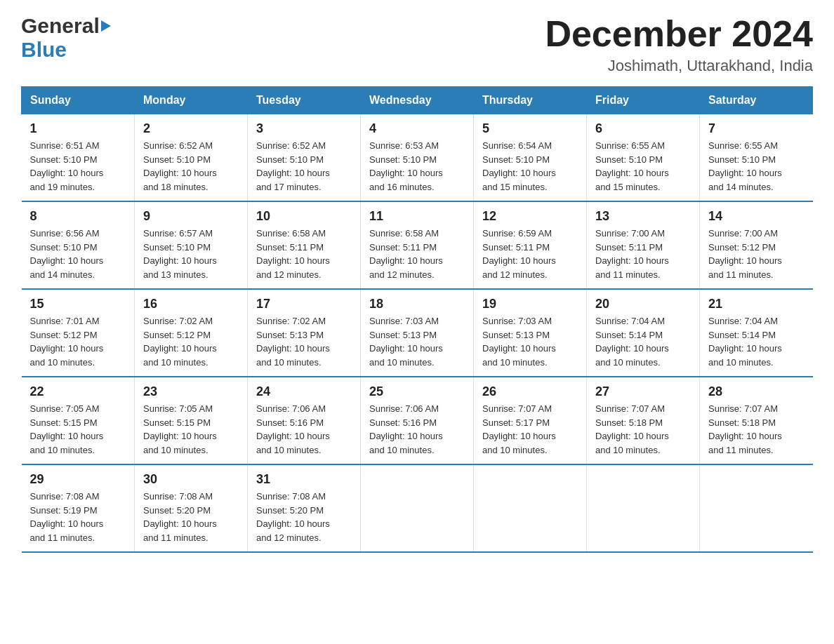 The width and height of the screenshot is (834, 644). What do you see at coordinates (79, 391) in the screenshot?
I see `day-number: 22` at bounding box center [79, 391].